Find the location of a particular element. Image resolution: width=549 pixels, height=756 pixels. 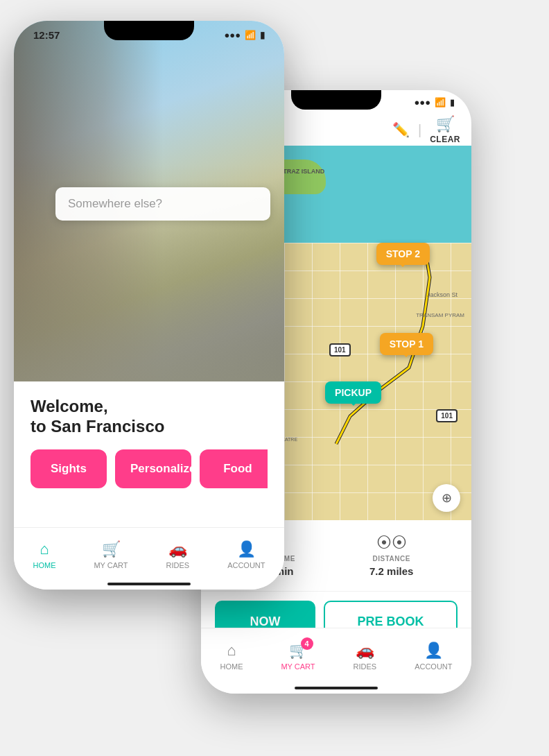

highway-101b-badge: 101 is located at coordinates (446, 416).